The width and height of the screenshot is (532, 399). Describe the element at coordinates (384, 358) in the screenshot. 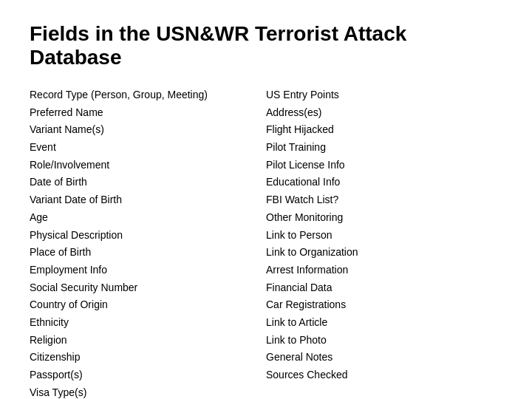

I see `list-item: General Notes` at that location.